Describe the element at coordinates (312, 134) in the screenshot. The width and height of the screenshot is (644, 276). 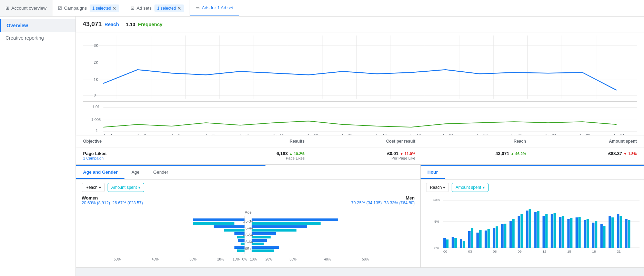
I see `svg-text: Jan 13` at that location.